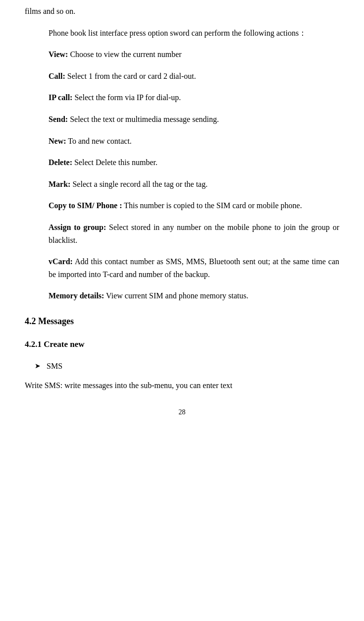 This screenshot has width=364, height=621. Describe the element at coordinates (60, 163) in the screenshot. I see `item-delete-label: Delete:` at that location.